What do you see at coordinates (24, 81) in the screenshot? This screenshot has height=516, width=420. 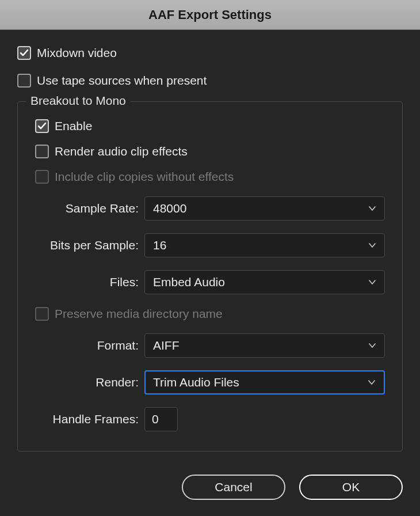 I see `use-tape-sources-checkbox` at bounding box center [24, 81].